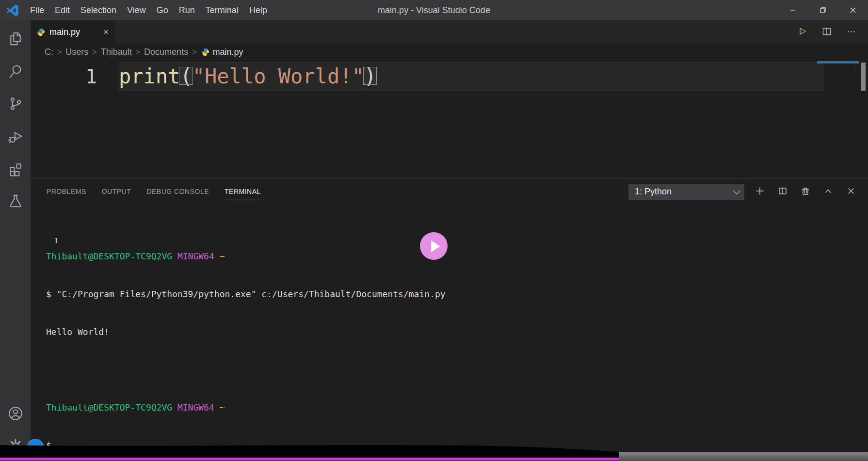 Image resolution: width=868 pixels, height=461 pixels. What do you see at coordinates (16, 104) in the screenshot?
I see `source-control-icon` at bounding box center [16, 104].